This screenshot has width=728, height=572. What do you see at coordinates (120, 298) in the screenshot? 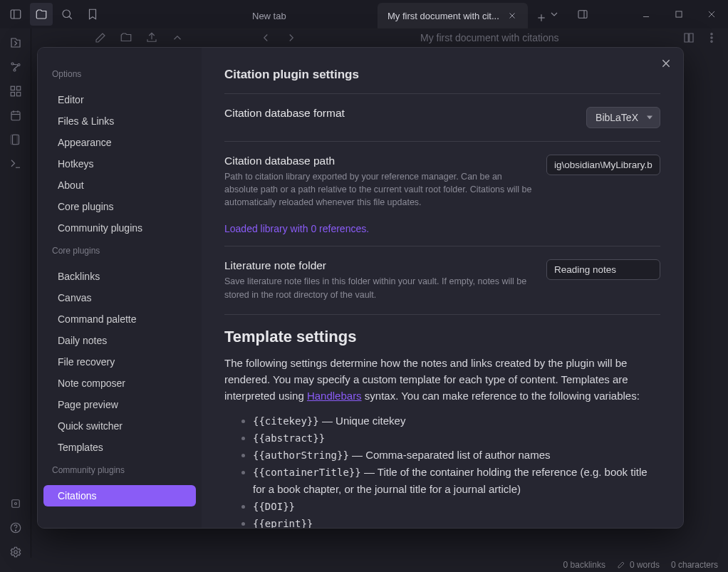
I see `sidebar-item-canvas: Canvas` at bounding box center [120, 298].